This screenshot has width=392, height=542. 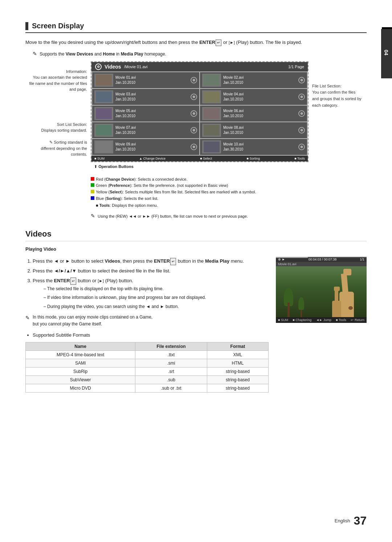 What do you see at coordinates (253, 159) in the screenshot?
I see `footer-sorting: ■ Sorting` at bounding box center [253, 159].